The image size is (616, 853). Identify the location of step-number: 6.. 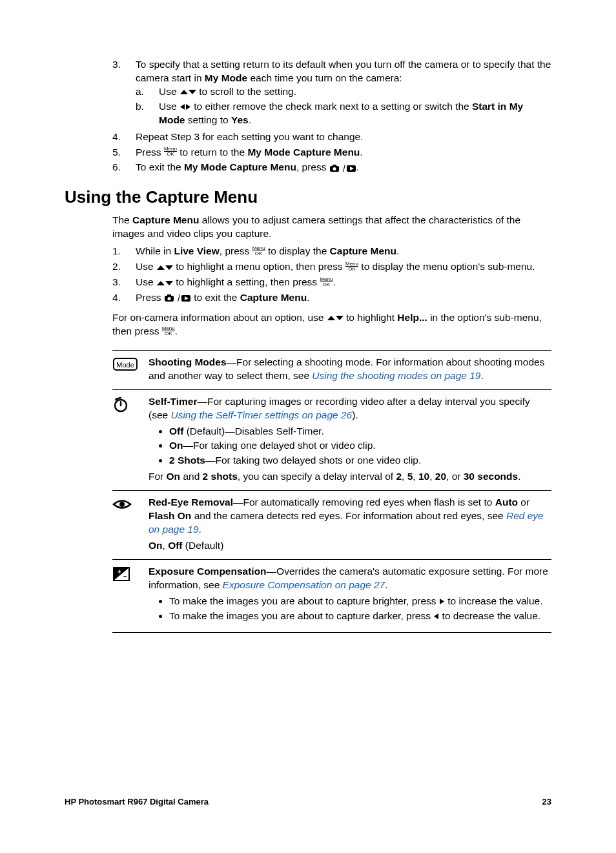
(124, 168).